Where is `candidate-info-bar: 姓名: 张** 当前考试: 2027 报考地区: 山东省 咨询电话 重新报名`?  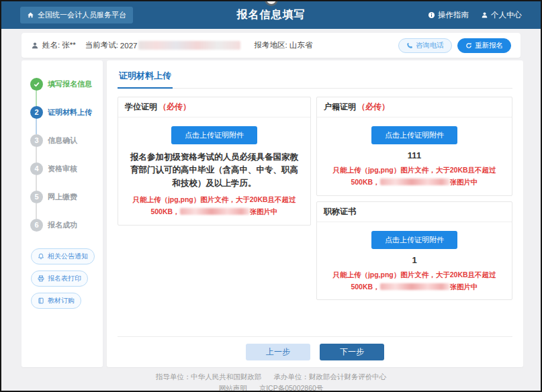 candidate-info-bar: 姓名: 张** 当前考试: 2027 报考地区: 山东省 咨询电话 重新报名 is located at coordinates (271, 46).